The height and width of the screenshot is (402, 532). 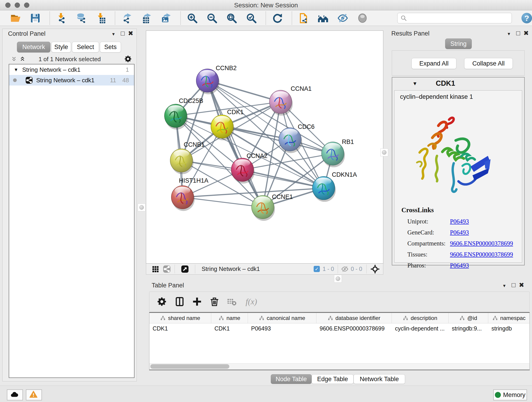 What do you see at coordinates (72, 80) in the screenshot?
I see `network-row: String Network – cdk1 11 48` at bounding box center [72, 80].